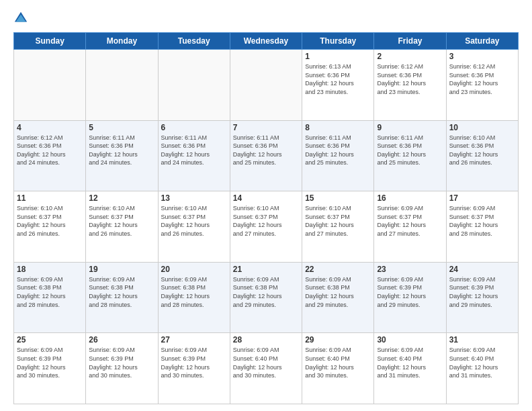 This screenshot has height=411, width=532. Describe the element at coordinates (339, 298) in the screenshot. I see `calendar-cell: 22Sunrise: 6:09 AM Sunset: 6:38 PM Dayli…` at that location.